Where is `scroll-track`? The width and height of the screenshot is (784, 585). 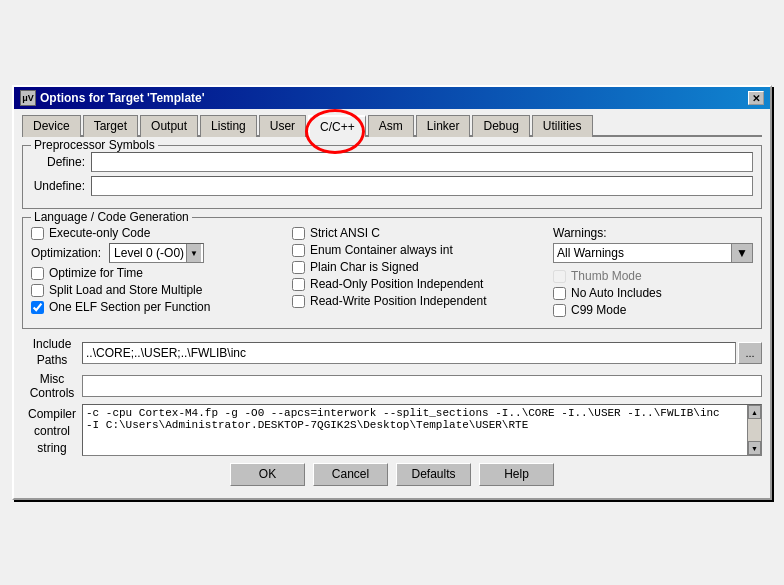
scroll-track is located at coordinates (754, 430).